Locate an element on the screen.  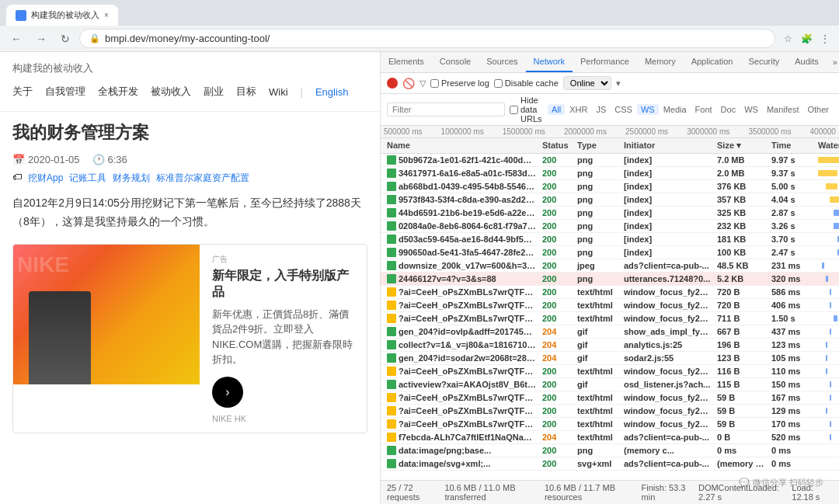
active-tab: 构建我的被动收入 × is located at coordinates (62, 16).